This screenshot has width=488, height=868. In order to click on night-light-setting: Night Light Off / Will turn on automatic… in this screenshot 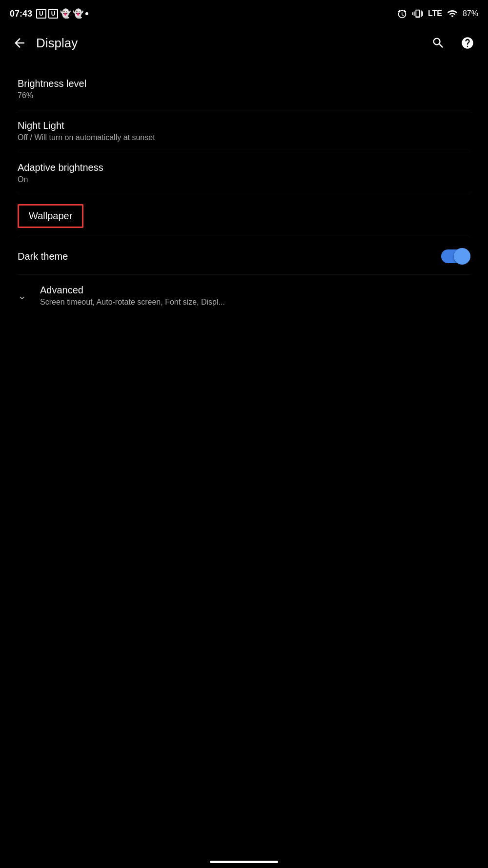, I will do `click(244, 131)`.